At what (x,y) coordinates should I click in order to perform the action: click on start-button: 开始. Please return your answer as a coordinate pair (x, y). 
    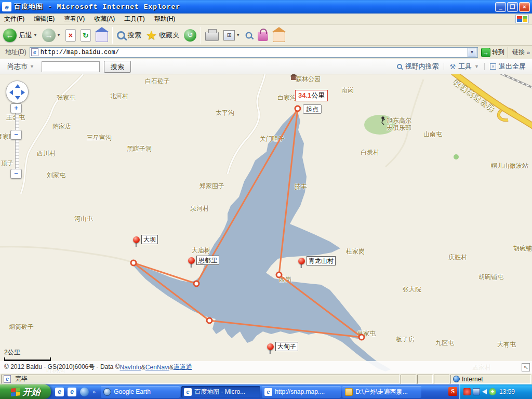
    Looking at the image, I should click on (25, 392).